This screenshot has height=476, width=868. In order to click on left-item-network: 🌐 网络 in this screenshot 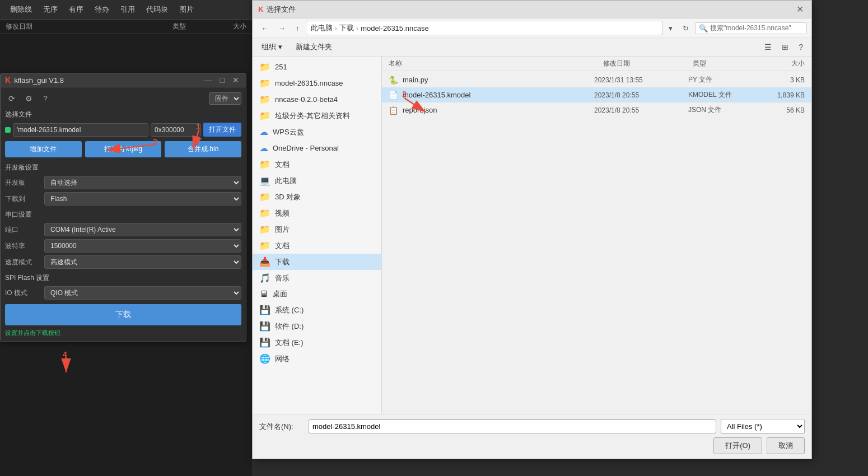, I will do `click(317, 358)`.